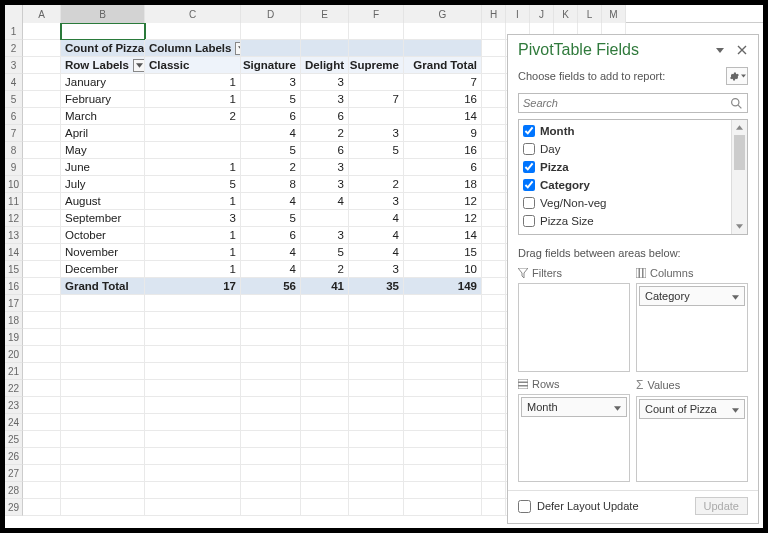  What do you see at coordinates (14, 440) in the screenshot?
I see `row-header-25: 25` at bounding box center [14, 440].